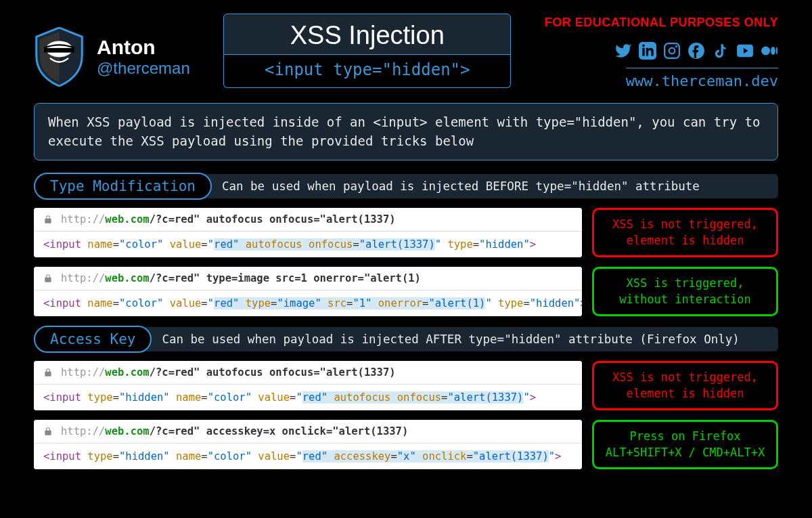 The width and height of the screenshot is (812, 518). I want to click on html-output: <input name="color" value="red" autofocu…, so click(308, 244).